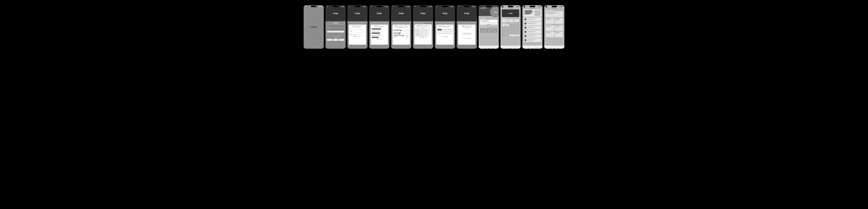 This screenshot has width=868, height=209. Describe the element at coordinates (336, 27) in the screenshot. I see `screen-login: 9:41 Image Welcome Please enter you emai…` at that location.